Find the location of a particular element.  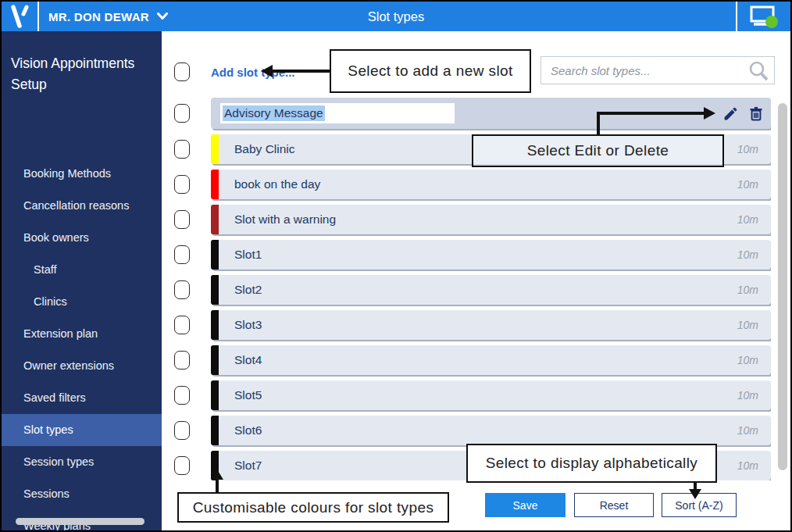

slot-name: Slot7 is located at coordinates (248, 466).